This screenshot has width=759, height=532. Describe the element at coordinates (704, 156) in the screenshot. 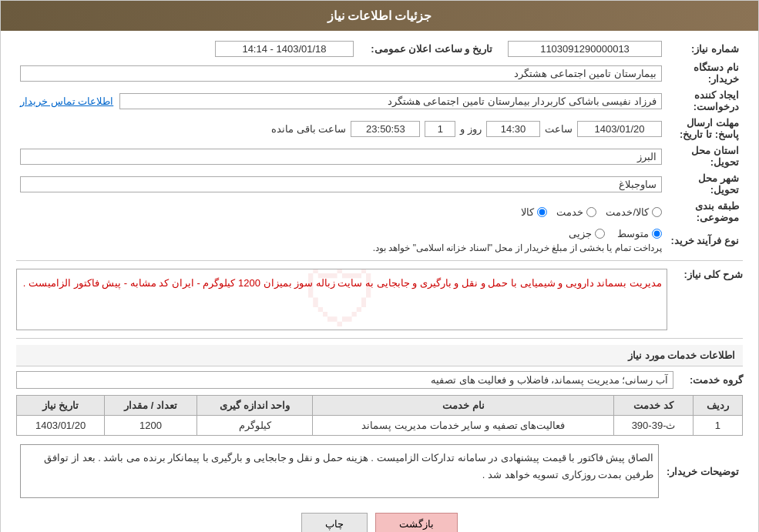

I see `delivery-province-label: استان محل تحویل:` at that location.